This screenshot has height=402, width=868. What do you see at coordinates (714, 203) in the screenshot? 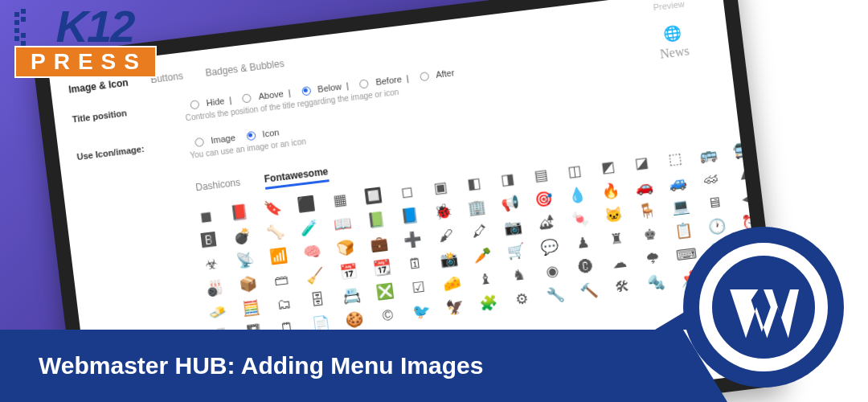
I see `picker-icon: 🖥` at bounding box center [714, 203].